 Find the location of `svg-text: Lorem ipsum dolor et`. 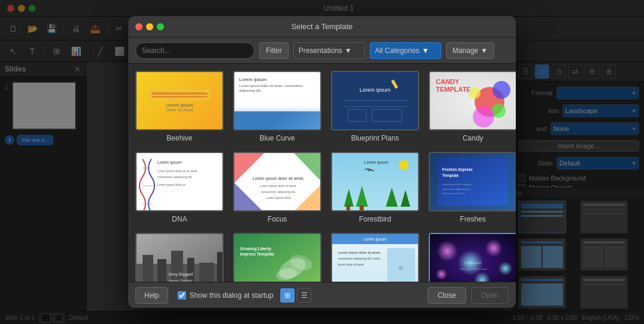

svg-text: Lorem ipsum dolor et is located at coordinates (454, 193).